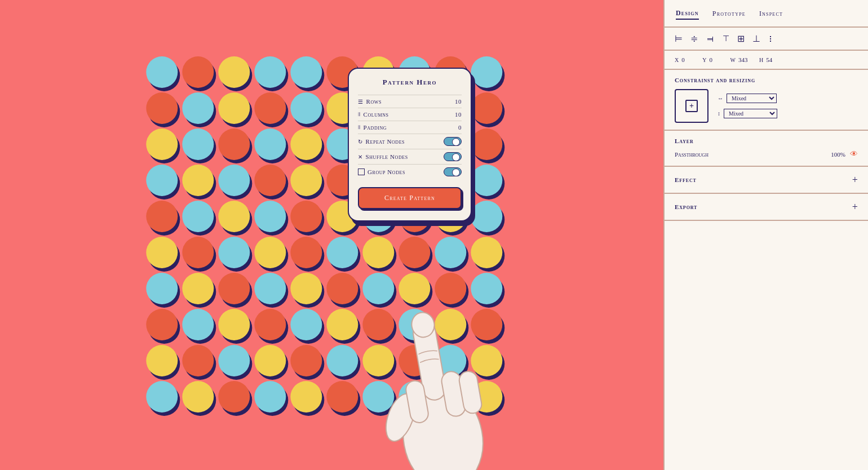 The width and height of the screenshot is (868, 470). Describe the element at coordinates (747, 106) in the screenshot. I see `constraint-options: ↔ Mixed Left Right Left and Right Center…` at that location.